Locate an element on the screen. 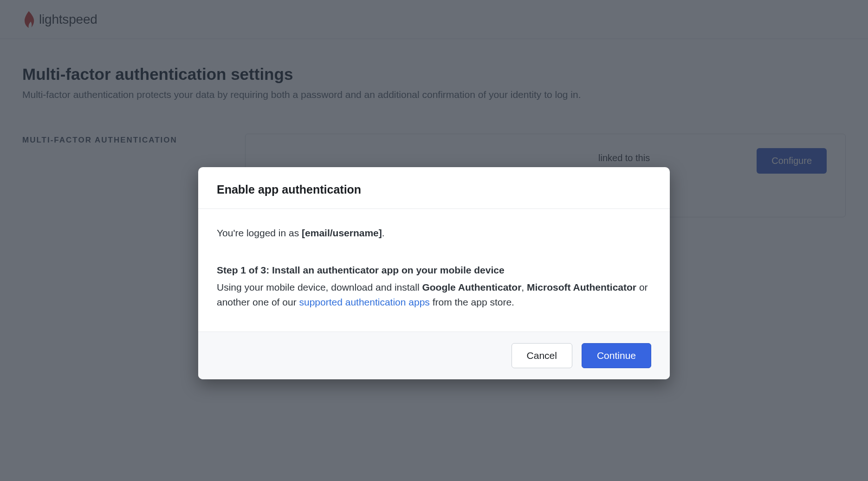  login-prefix: You're logged in as is located at coordinates (259, 233).